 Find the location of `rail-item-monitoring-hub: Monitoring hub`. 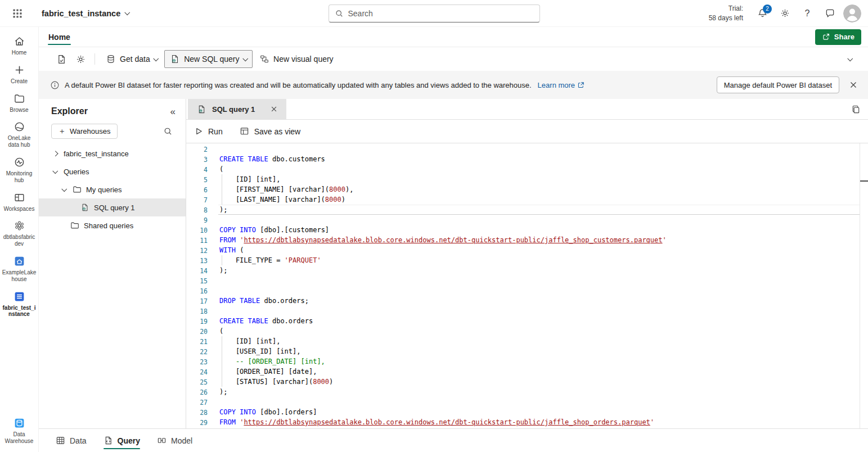

rail-item-monitoring-hub: Monitoring hub is located at coordinates (19, 170).